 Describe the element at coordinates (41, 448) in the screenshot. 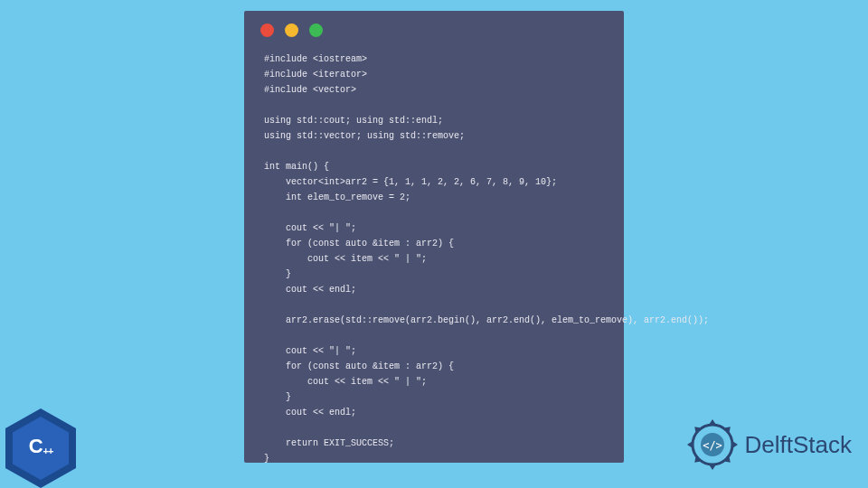

I see `cpp-logo: C++` at that location.